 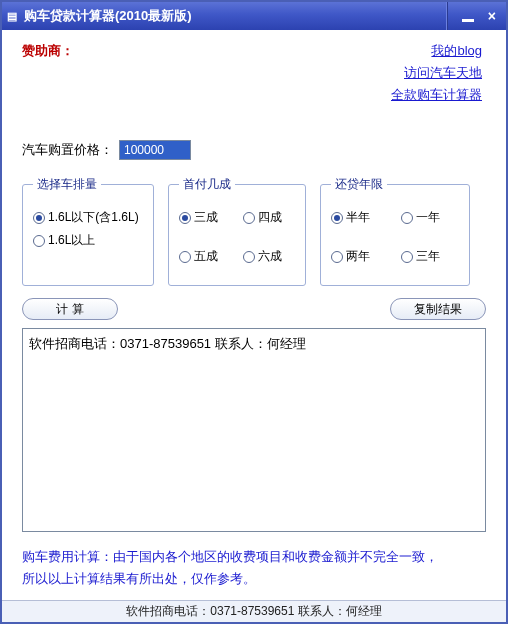 What do you see at coordinates (438, 309) in the screenshot?
I see `copy-button: 复制结果` at bounding box center [438, 309].